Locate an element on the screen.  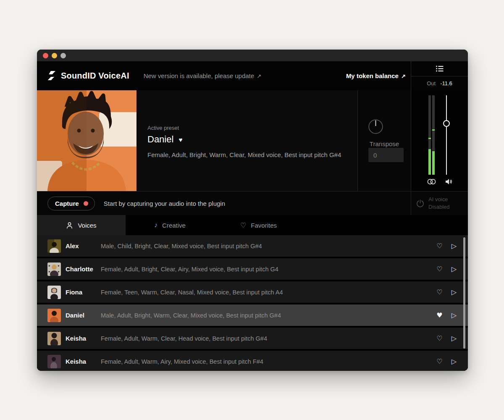
active-preset-photo is located at coordinates (87, 141).